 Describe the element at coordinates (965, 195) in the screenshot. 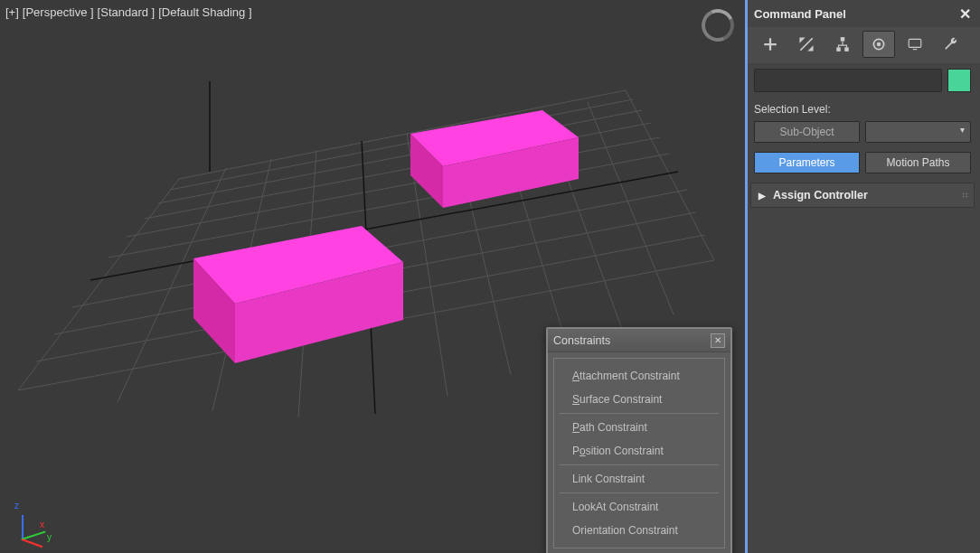

I see `grip-icon: ∷` at that location.